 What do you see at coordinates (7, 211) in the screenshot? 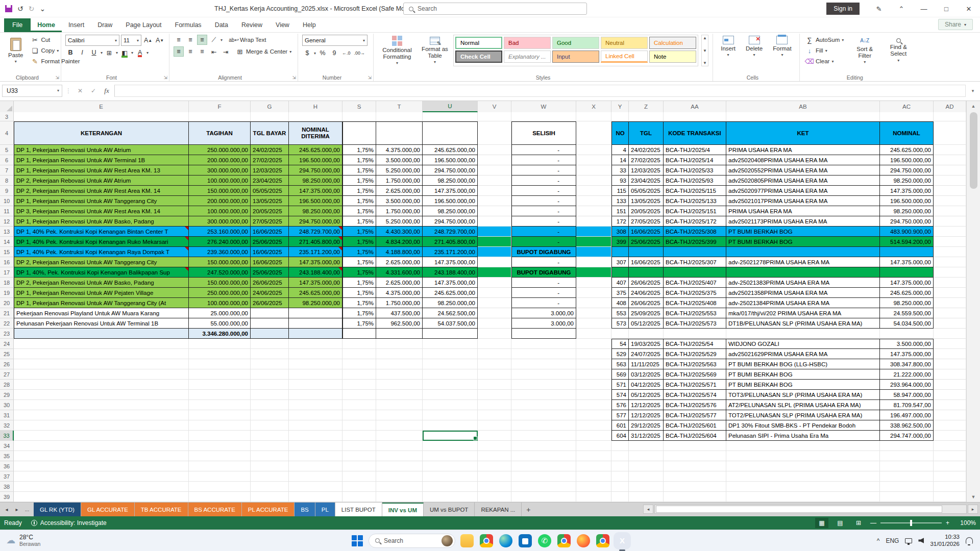
I see `row-header-11: 11` at bounding box center [7, 211].